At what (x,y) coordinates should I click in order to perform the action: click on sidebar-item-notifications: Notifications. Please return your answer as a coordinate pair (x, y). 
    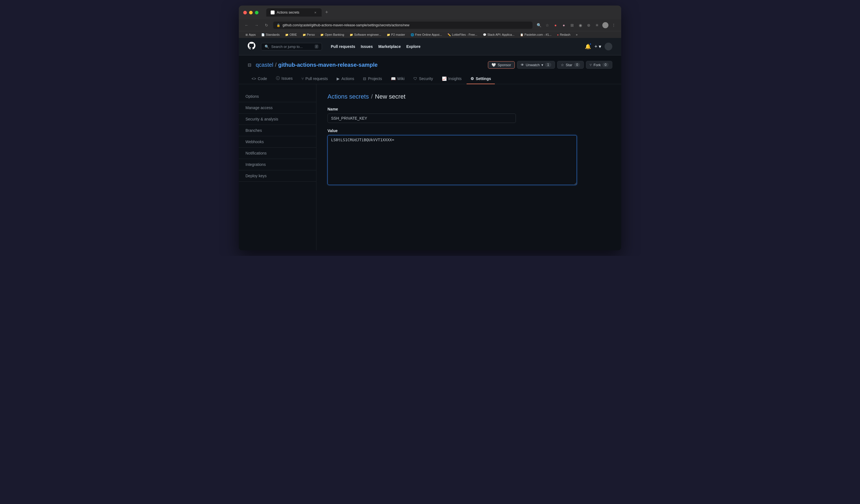
    Looking at the image, I should click on (277, 153).